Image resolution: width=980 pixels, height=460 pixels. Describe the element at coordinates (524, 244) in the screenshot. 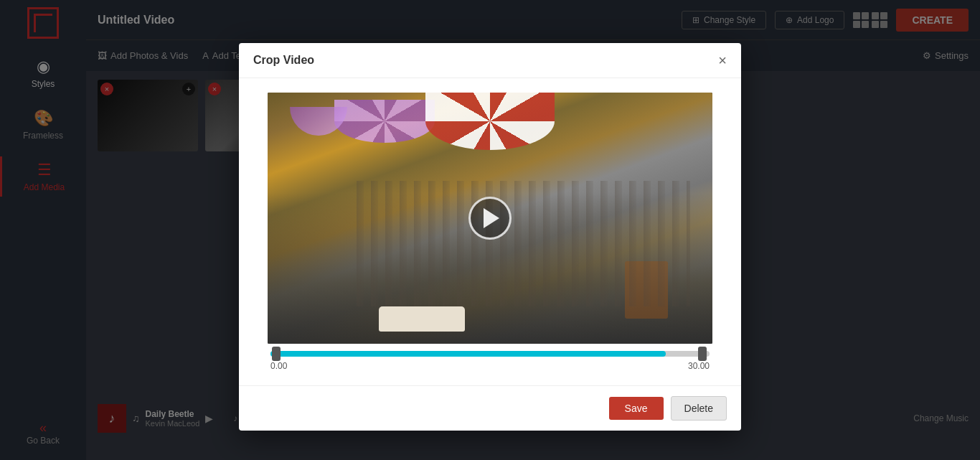

I see `crowd` at that location.